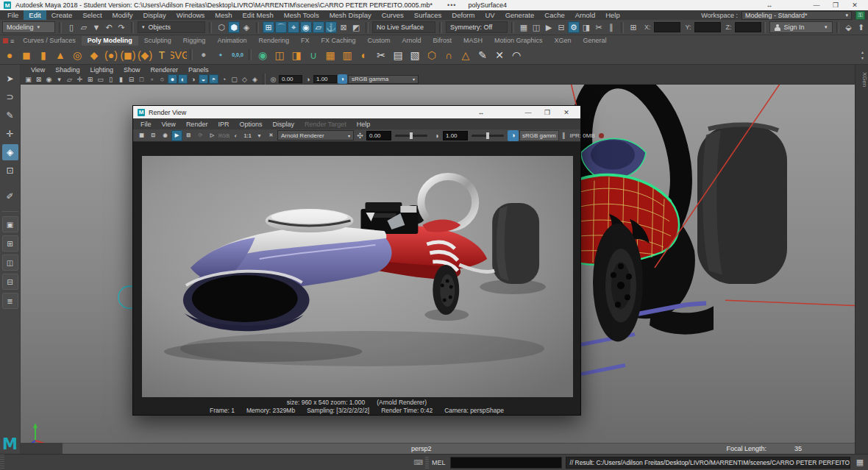  Describe the element at coordinates (10, 243) in the screenshot. I see `layout-four-pane: ⊞` at that location.